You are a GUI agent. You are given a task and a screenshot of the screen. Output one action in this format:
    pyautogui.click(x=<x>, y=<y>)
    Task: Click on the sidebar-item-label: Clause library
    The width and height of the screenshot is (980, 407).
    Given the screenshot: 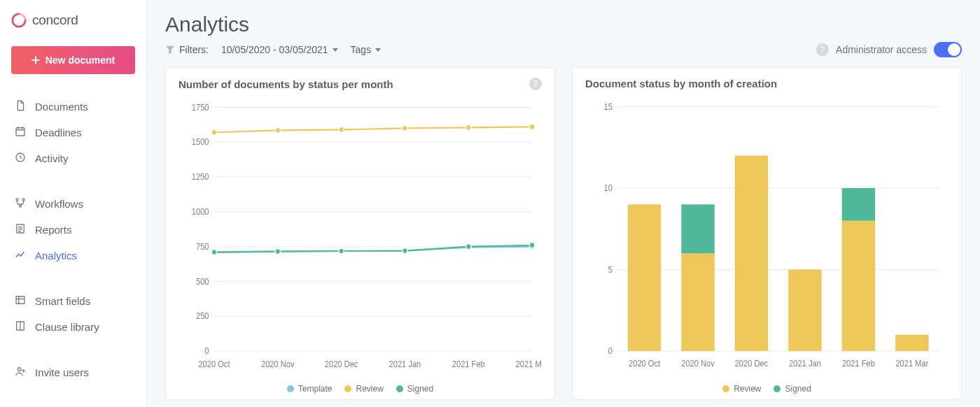 What is the action you would take?
    pyautogui.click(x=67, y=327)
    